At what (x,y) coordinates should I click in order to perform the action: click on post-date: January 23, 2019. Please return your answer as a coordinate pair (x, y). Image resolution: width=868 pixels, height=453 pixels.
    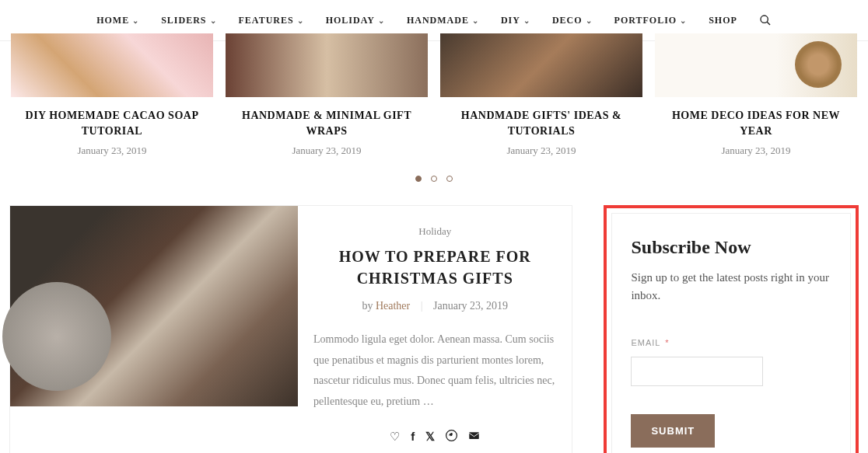
    Looking at the image, I should click on (471, 306).